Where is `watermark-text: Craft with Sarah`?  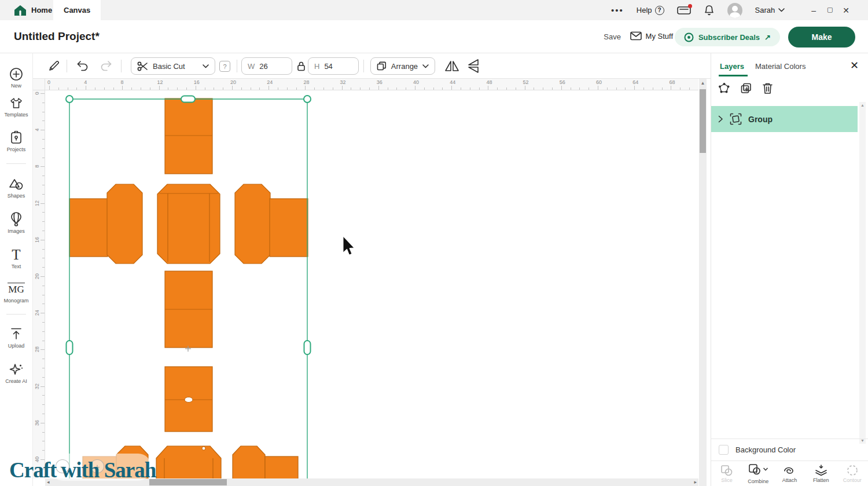 watermark-text: Craft with Sarah is located at coordinates (82, 470).